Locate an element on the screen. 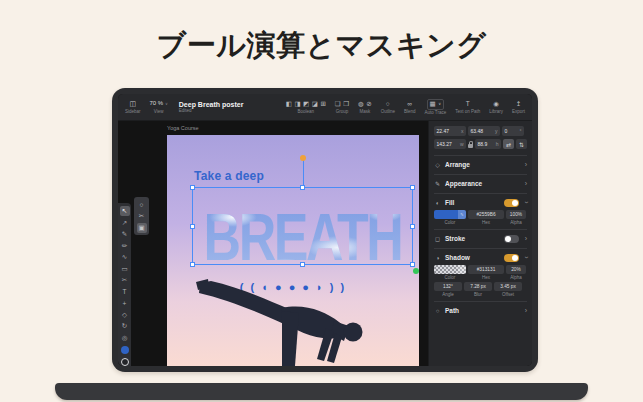 The height and width of the screenshot is (402, 643). text-on-path-icon: T is located at coordinates (468, 104).